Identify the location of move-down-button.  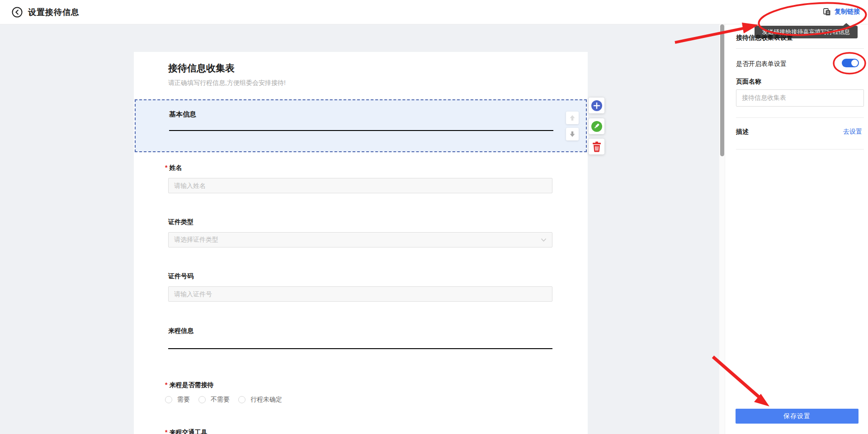
(572, 134).